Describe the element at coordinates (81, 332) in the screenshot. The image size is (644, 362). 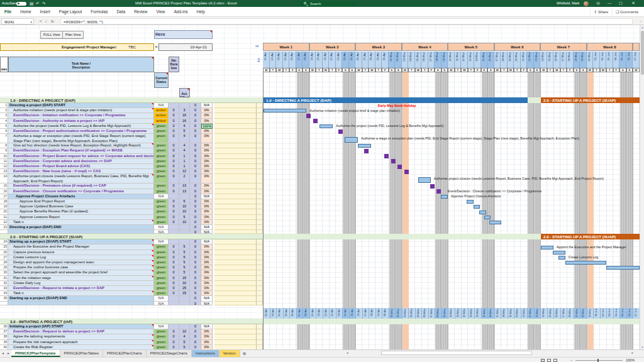
I see `cell-task-name: Event/Decision : Request to deliver a pr…` at that location.